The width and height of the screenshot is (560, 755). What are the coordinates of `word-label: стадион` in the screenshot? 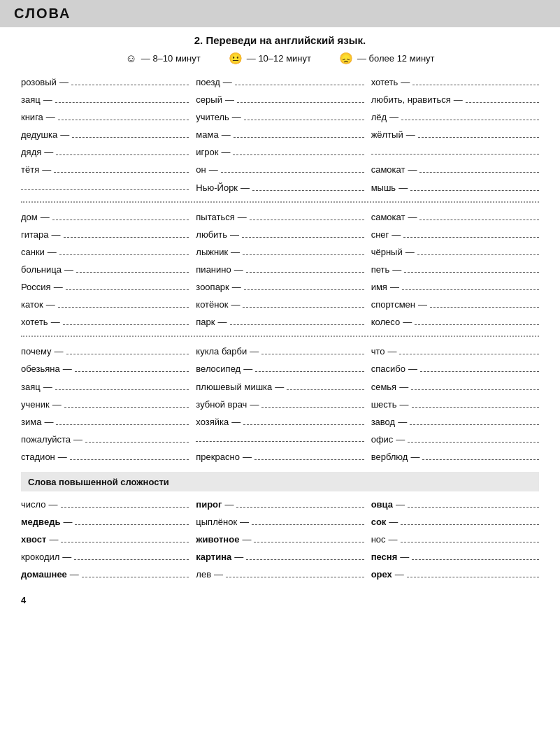 It's located at (38, 457).